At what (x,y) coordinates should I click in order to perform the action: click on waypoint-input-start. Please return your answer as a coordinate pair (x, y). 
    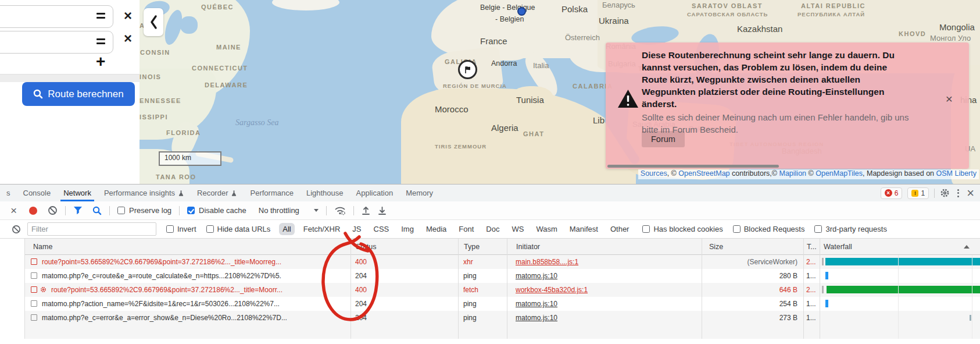
    Looking at the image, I should click on (57, 16).